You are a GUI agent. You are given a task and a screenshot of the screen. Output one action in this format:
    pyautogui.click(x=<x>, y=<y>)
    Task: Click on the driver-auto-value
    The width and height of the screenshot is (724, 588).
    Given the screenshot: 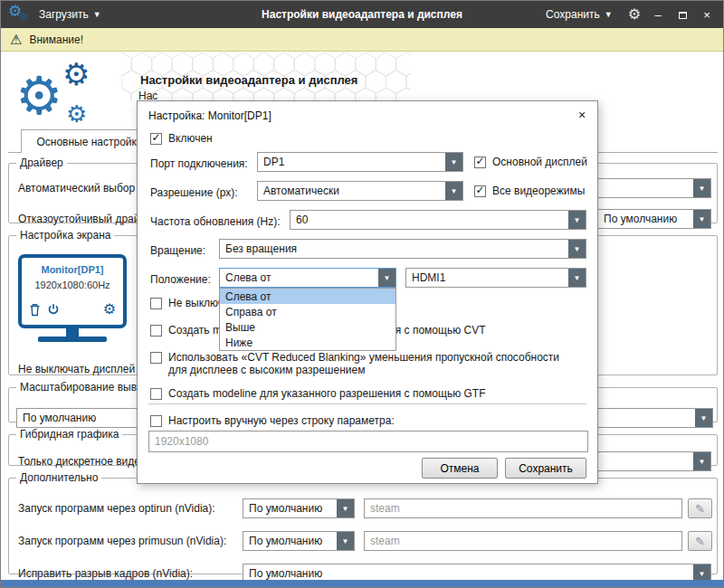 What is the action you would take?
    pyautogui.click(x=646, y=188)
    